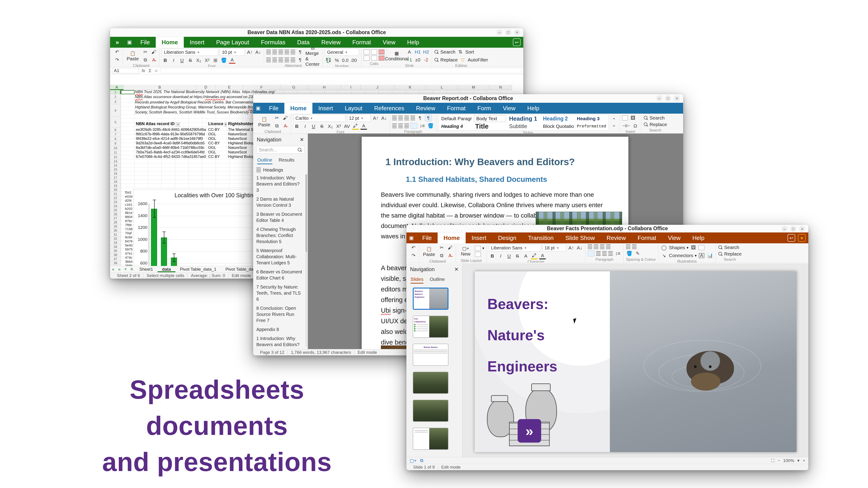  What do you see at coordinates (558, 119) in the screenshot?
I see `style-heading-2: Heading 2` at bounding box center [558, 119].